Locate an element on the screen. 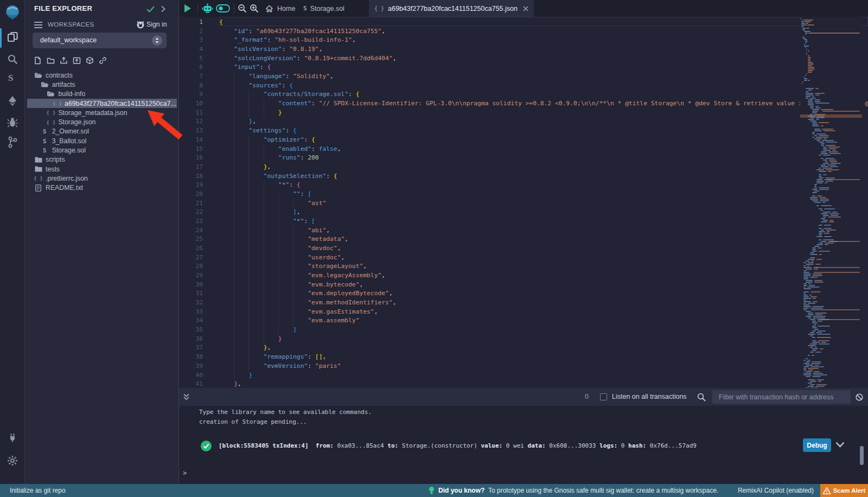  solidity-compiler-icon: S is located at coordinates (13, 79).